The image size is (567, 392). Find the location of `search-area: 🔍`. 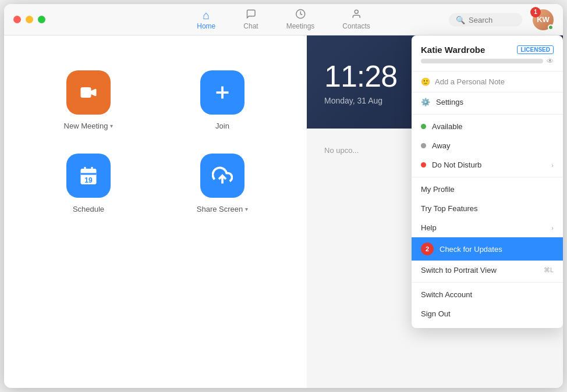

search-area: 🔍 is located at coordinates (486, 20).